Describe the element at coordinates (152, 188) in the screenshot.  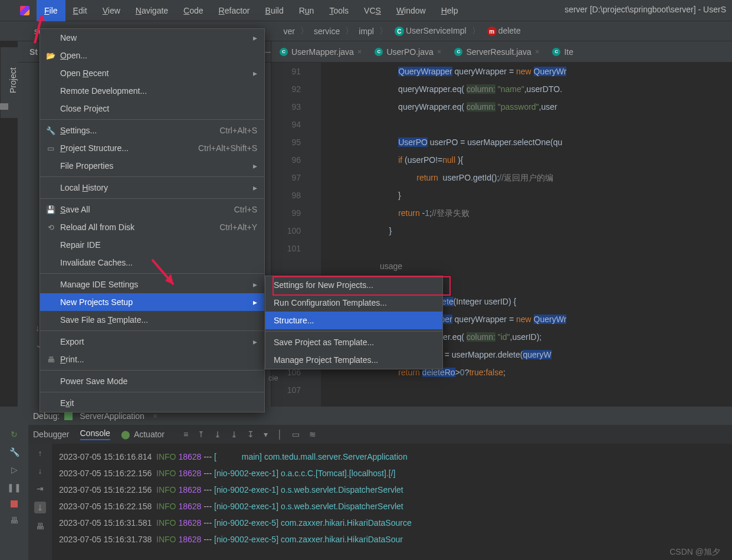
I see `menu-item-local-history: Local History▸` at that location.